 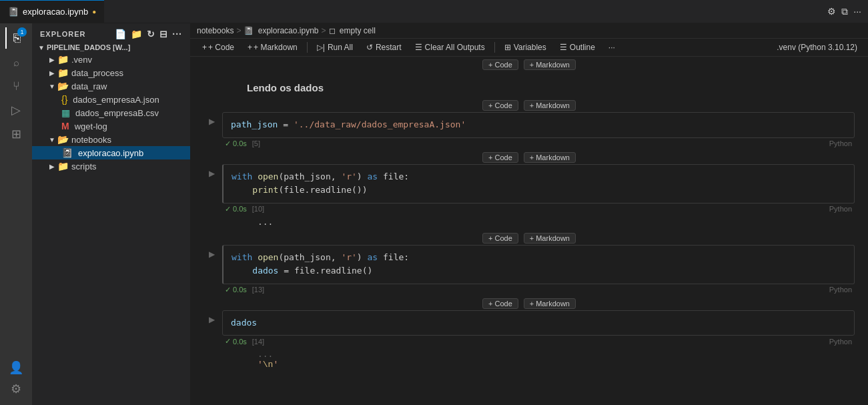 I want to click on breadcrumb-notebooks: notebooks, so click(x=215, y=31).